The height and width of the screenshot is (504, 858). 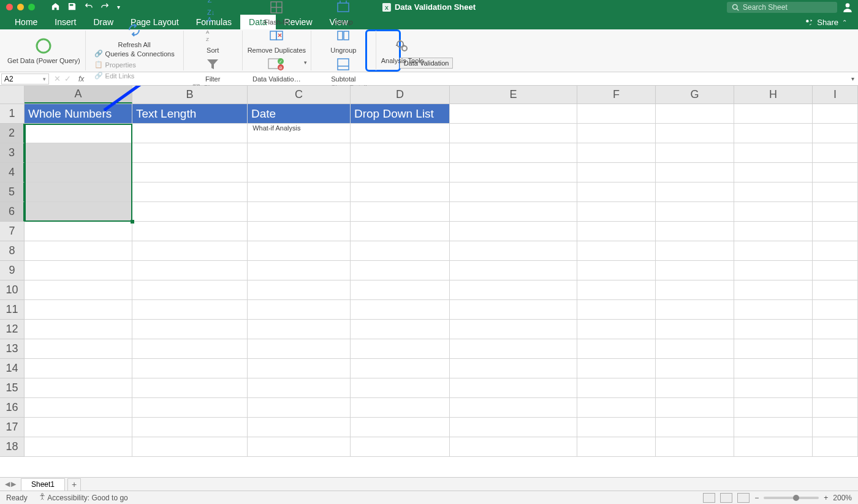 What do you see at coordinates (12, 310) in the screenshot?
I see `row-header-11: 11` at bounding box center [12, 310].